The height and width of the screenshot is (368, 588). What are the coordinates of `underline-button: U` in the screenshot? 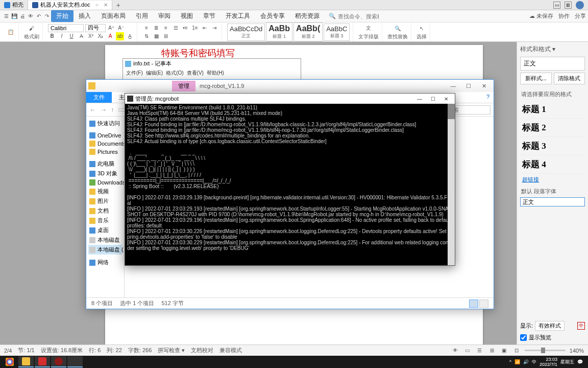 It's located at (71, 36).